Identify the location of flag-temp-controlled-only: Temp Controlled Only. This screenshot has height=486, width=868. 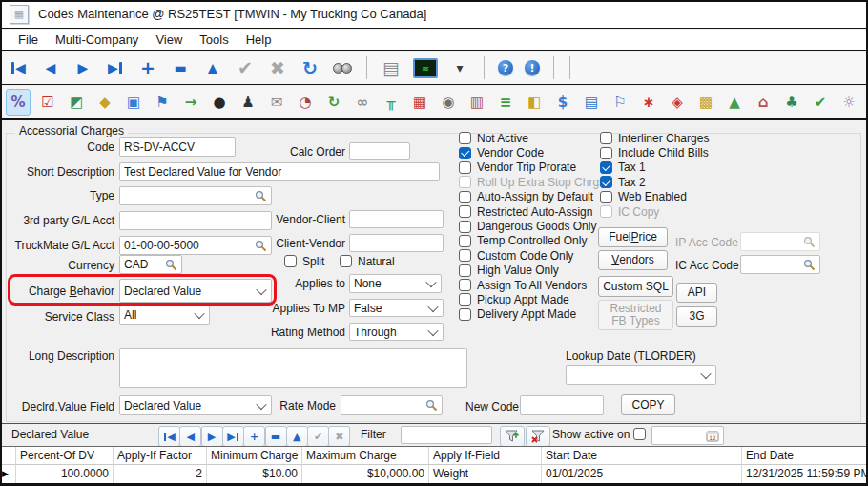
(532, 241).